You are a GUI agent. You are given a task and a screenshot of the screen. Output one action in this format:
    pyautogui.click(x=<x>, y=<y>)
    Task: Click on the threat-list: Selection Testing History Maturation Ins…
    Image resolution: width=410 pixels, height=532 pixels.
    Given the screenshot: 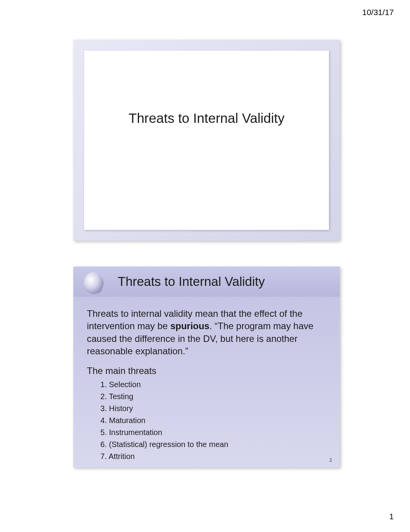 What is the action you would take?
    pyautogui.click(x=207, y=420)
    